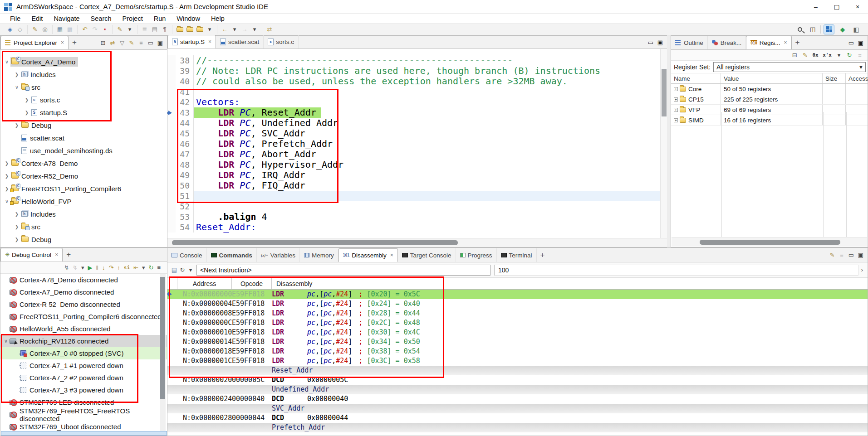 The height and width of the screenshot is (436, 868). Describe the element at coordinates (188, 19) in the screenshot. I see `menu-window: Window` at that location.